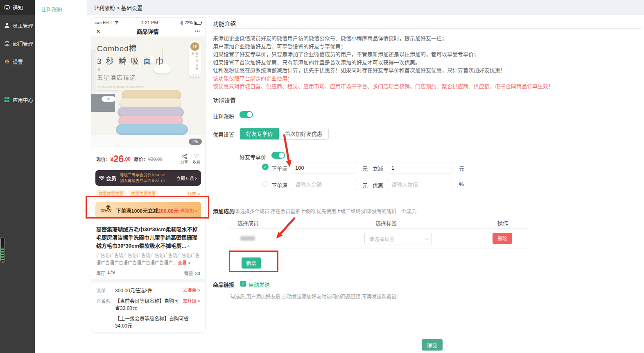 This screenshot has width=644, height=353. I want to click on product-ad-text: 广告语广告语广告语广告语广告语广告语广告语广告语广告语广告语广告语广告语广告语广…, so click(148, 259).